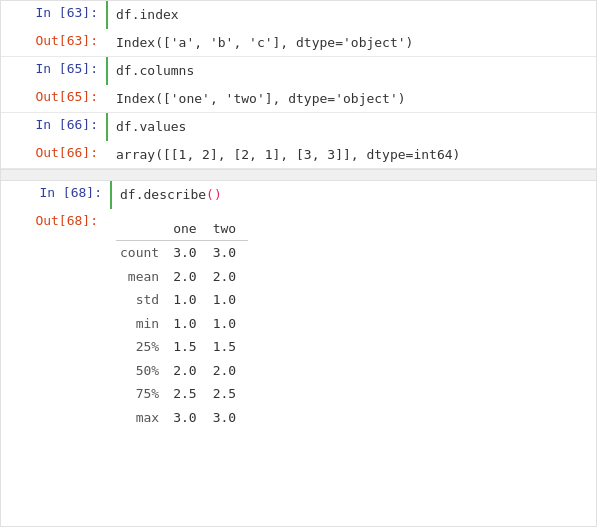  I want to click on cell-66-input: In [66]: df.values, so click(298, 127).